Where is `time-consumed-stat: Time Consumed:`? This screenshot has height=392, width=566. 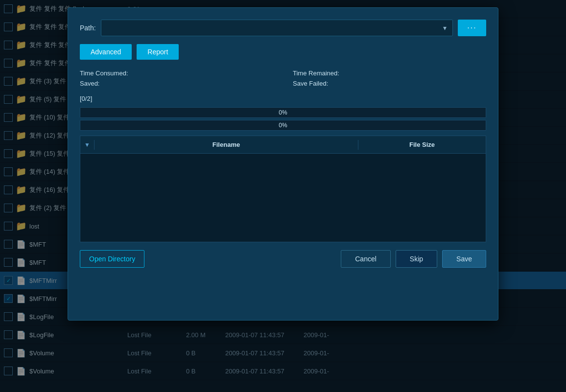 time-consumed-stat: Time Consumed: is located at coordinates (176, 73).